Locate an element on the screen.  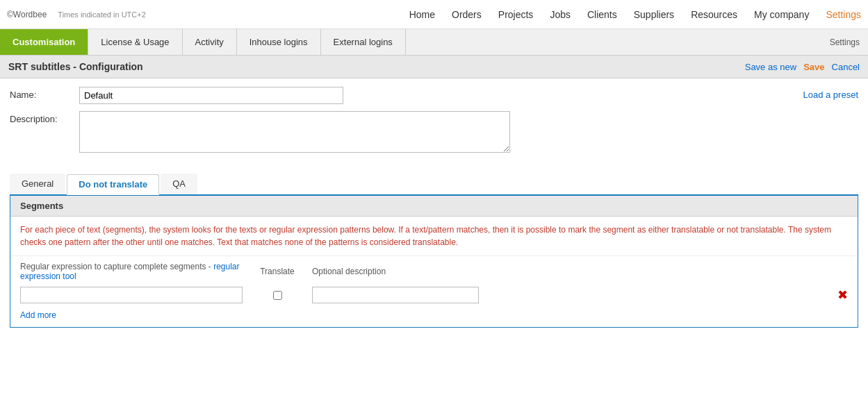
load-preset-link: Load a preset is located at coordinates (830, 93).